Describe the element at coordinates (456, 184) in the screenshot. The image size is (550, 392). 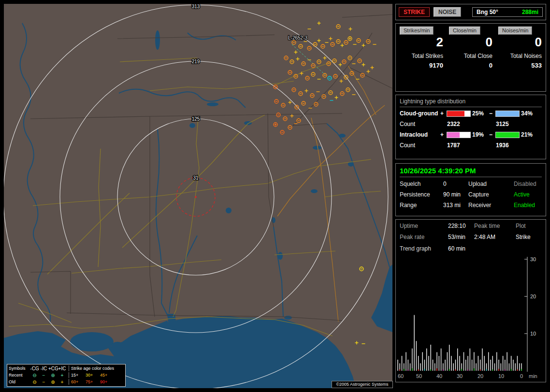
I see `squelch-value: 0` at that location.